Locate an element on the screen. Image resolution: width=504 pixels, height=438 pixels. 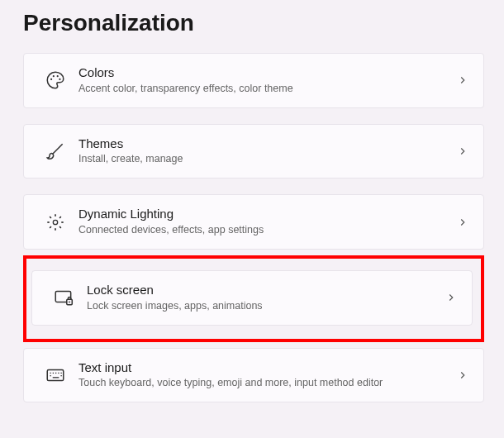
settings-item-text-input: Text input Touch keyboard, voice typing,… is located at coordinates (254, 375).